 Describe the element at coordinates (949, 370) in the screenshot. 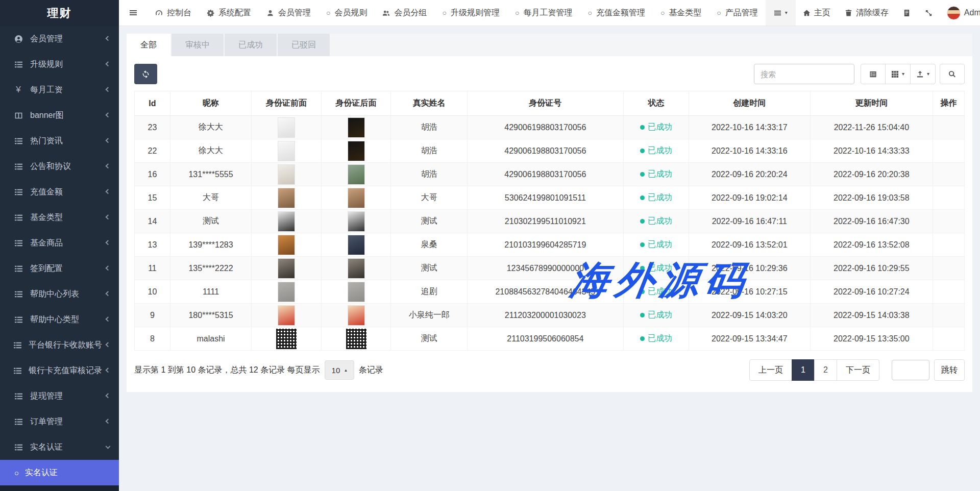

I see `jump-button: 跳转` at that location.